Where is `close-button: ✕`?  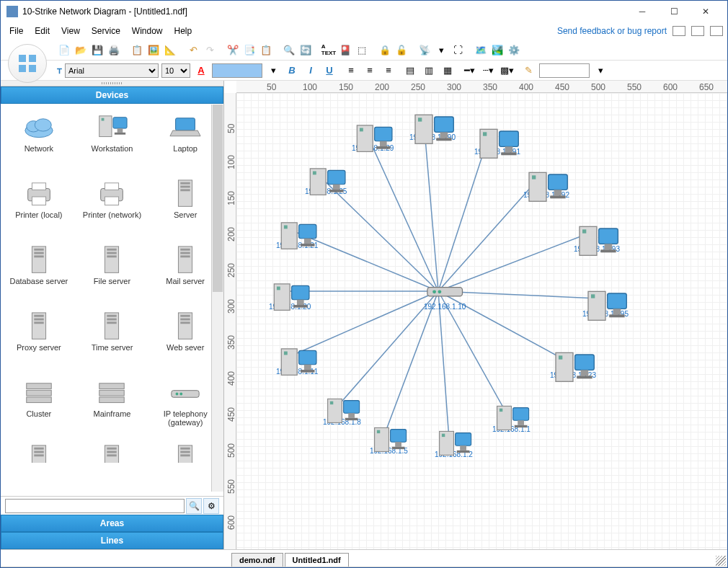
close-button: ✕ is located at coordinates (706, 12).